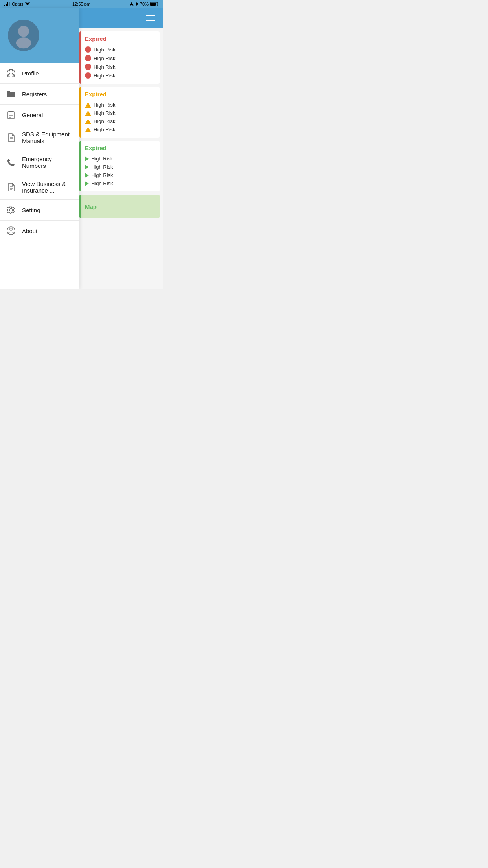 This screenshot has width=488, height=868. I want to click on document-icon, so click(11, 138).